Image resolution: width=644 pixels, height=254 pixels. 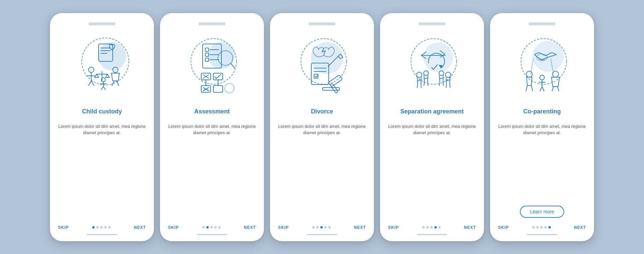 I want to click on illustration-coparenting, so click(x=542, y=65).